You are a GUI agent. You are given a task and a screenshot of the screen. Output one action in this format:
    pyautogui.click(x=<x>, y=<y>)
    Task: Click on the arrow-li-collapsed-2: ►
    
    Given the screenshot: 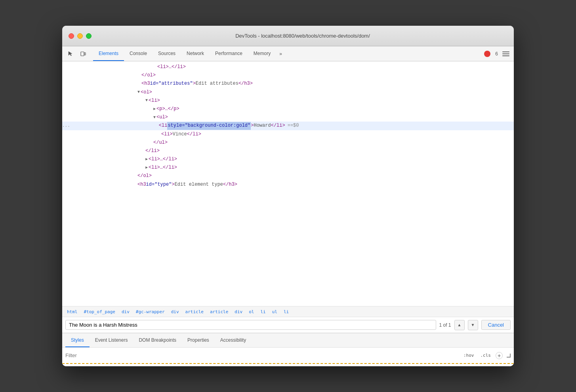 What is the action you would take?
    pyautogui.click(x=147, y=168)
    